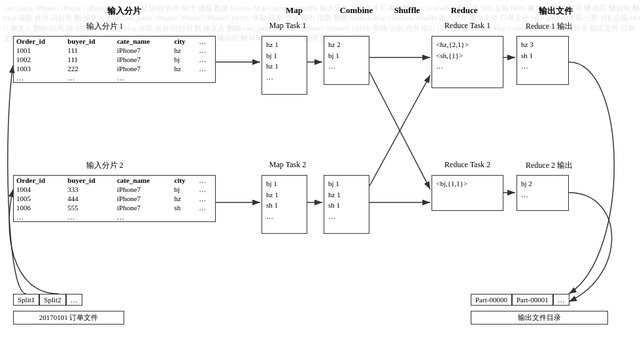 The height and width of the screenshot is (350, 644). I want to click on splitmore-box: …, so click(75, 300).